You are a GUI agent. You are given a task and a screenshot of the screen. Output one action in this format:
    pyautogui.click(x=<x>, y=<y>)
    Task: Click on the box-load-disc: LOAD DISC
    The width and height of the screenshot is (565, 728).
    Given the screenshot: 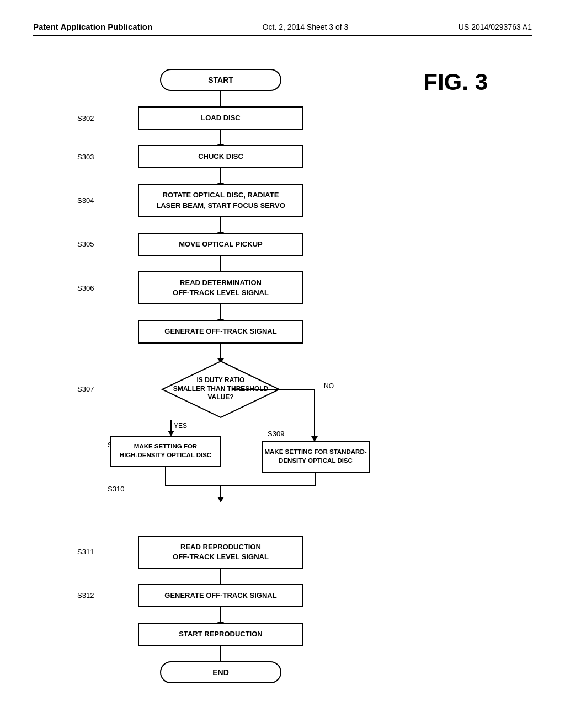 What is the action you would take?
    pyautogui.click(x=221, y=118)
    